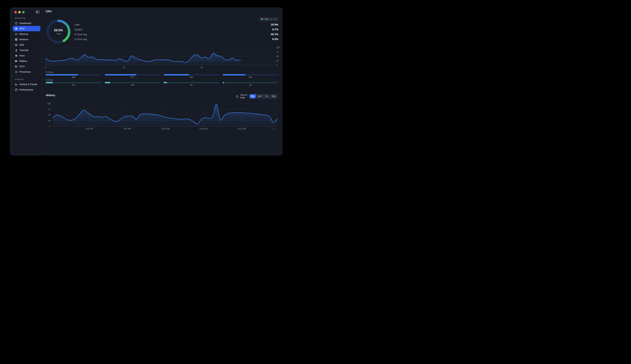 The width and height of the screenshot is (631, 364). What do you see at coordinates (45, 115) in the screenshot?
I see `y-axis-tick: 50` at bounding box center [45, 115].